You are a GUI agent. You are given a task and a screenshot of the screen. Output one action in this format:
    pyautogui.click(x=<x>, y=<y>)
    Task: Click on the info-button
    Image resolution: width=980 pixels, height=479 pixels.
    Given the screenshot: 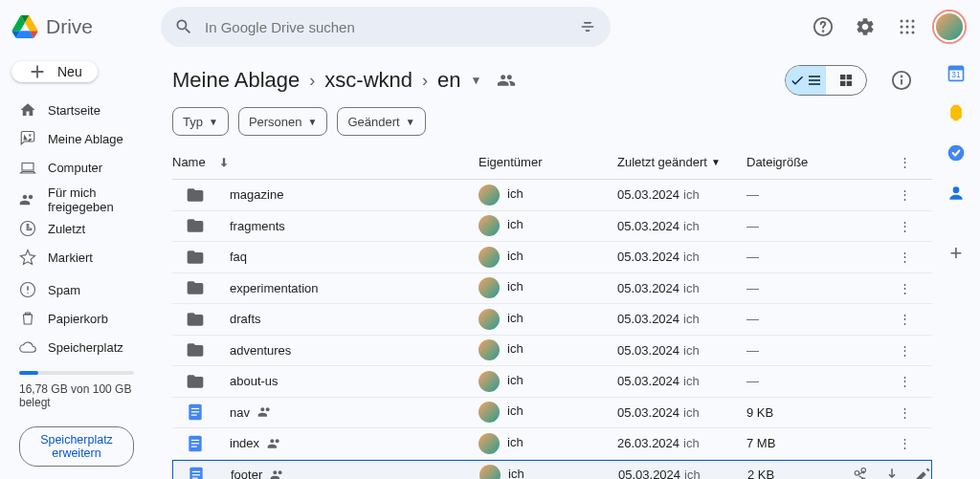 What is the action you would take?
    pyautogui.click(x=902, y=80)
    